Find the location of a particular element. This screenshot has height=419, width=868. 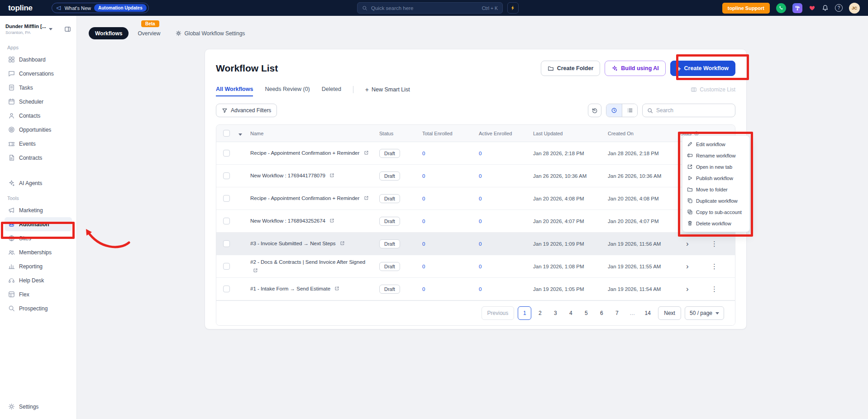

account-switcher: Dunder Mifflin [... Scranton, PA is located at coordinates (38, 29).